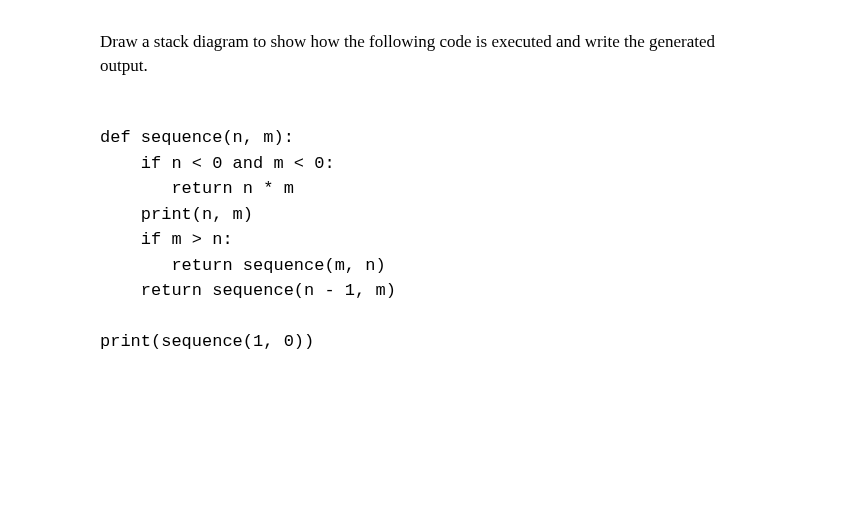  Describe the element at coordinates (166, 240) in the screenshot. I see `code-line: if m > n:` at that location.